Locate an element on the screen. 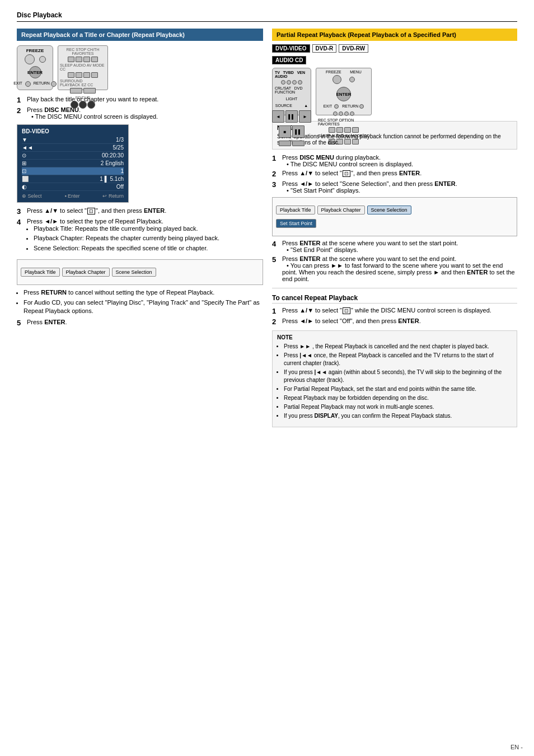  bottom-note-list: Press ►► , the Repeat Playback is cancel… is located at coordinates (398, 381).